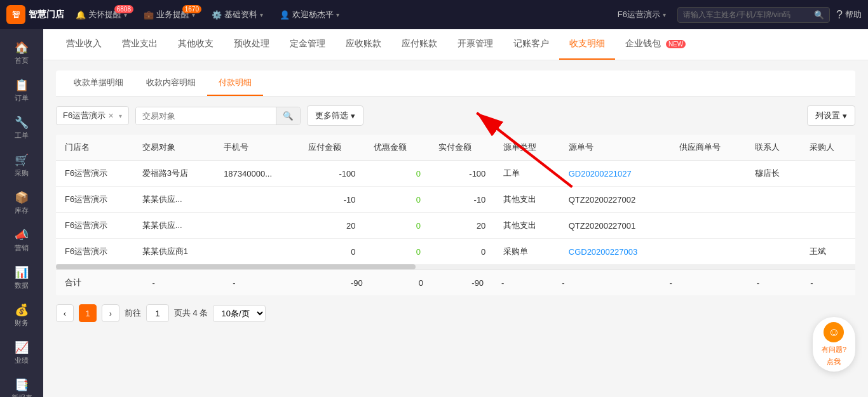 The width and height of the screenshot is (868, 397). I want to click on source-no-link: GD20200221027, so click(600, 174).